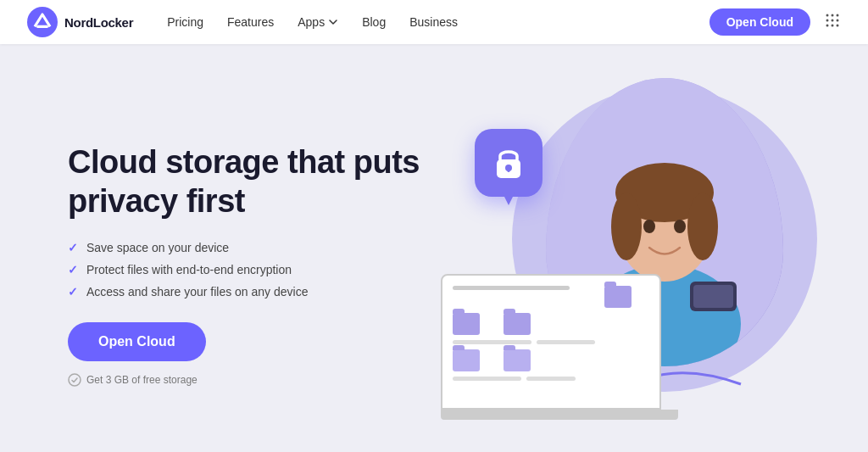  I want to click on nav-links: Pricing Features Apps Blog Business, so click(437, 22).